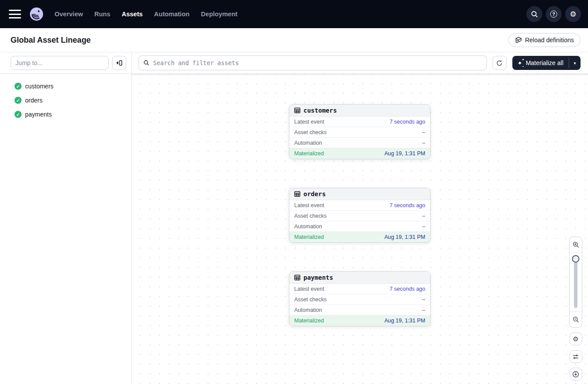 This screenshot has height=384, width=588. What do you see at coordinates (146, 14) in the screenshot?
I see `primary-nav: OverviewRunsAssetsAutomationDeployment` at bounding box center [146, 14].